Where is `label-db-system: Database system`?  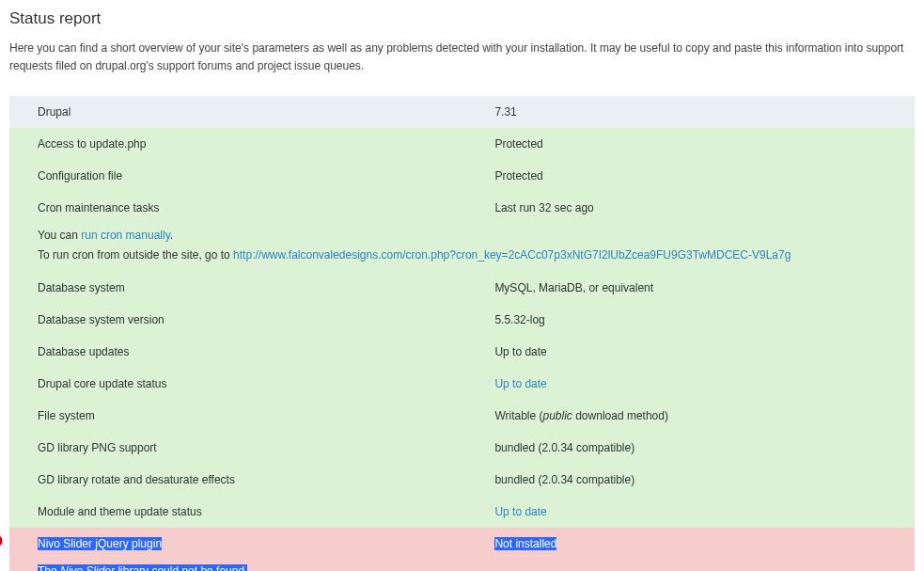
label-db-system: Database system is located at coordinates (249, 288).